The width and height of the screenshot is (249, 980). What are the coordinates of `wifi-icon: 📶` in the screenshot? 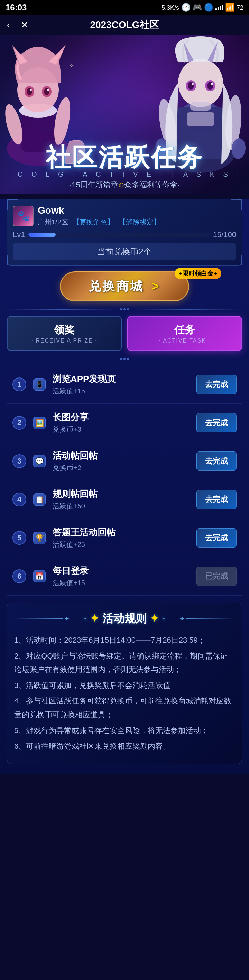 It's located at (230, 8).